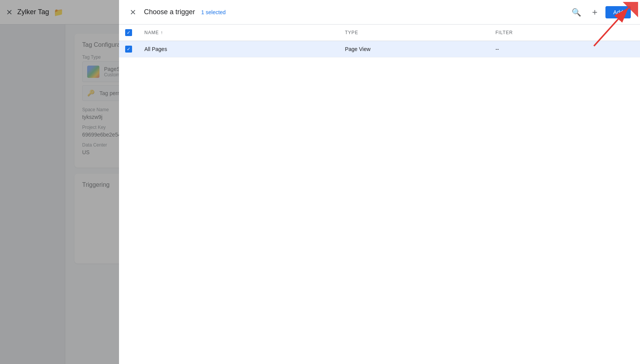 Image resolution: width=640 pixels, height=364 pixels. Describe the element at coordinates (129, 33) in the screenshot. I see `header-checkbox-cell: ✓` at that location.